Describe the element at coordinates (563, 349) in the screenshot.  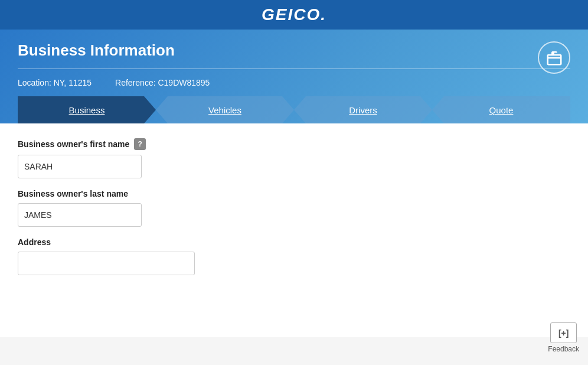
I see `feedback-label: Feedback` at that location.